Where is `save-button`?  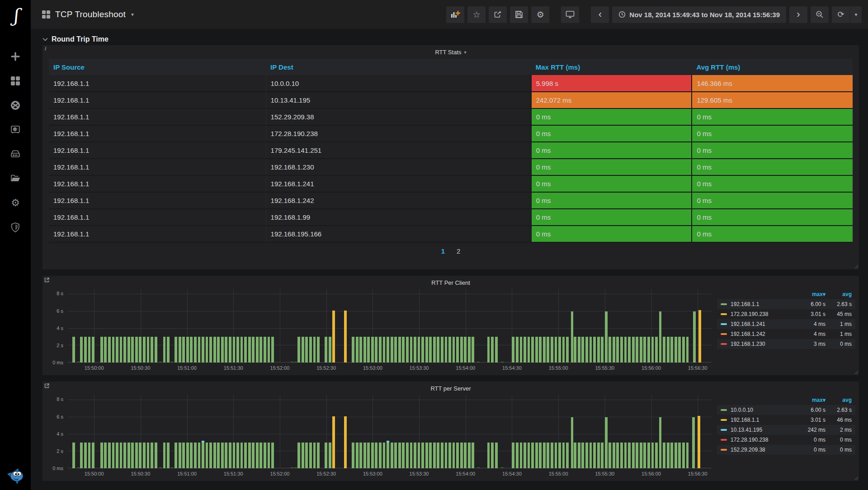 save-button is located at coordinates (519, 14).